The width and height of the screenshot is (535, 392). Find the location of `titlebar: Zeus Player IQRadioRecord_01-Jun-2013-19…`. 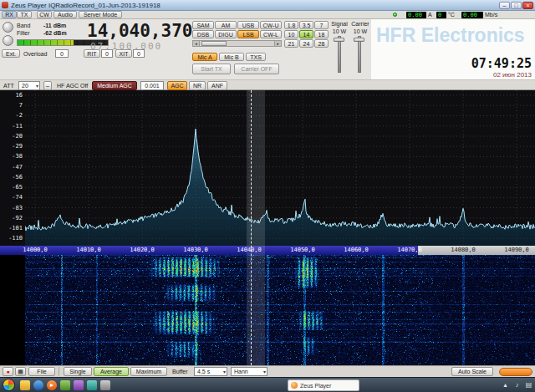

titlebar: Zeus Player IQRadioRecord_01-Jun-2013-19… is located at coordinates (268, 5).